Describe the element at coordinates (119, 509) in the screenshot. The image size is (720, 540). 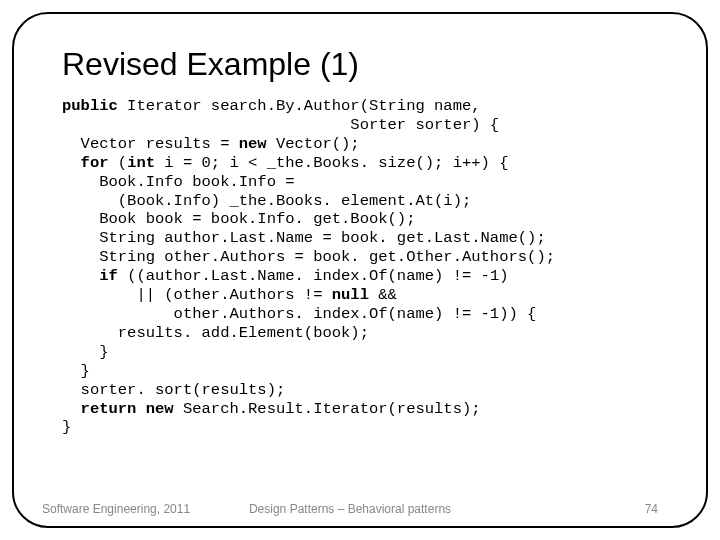
I see `footer-left: Software Engineering, 2011` at that location.